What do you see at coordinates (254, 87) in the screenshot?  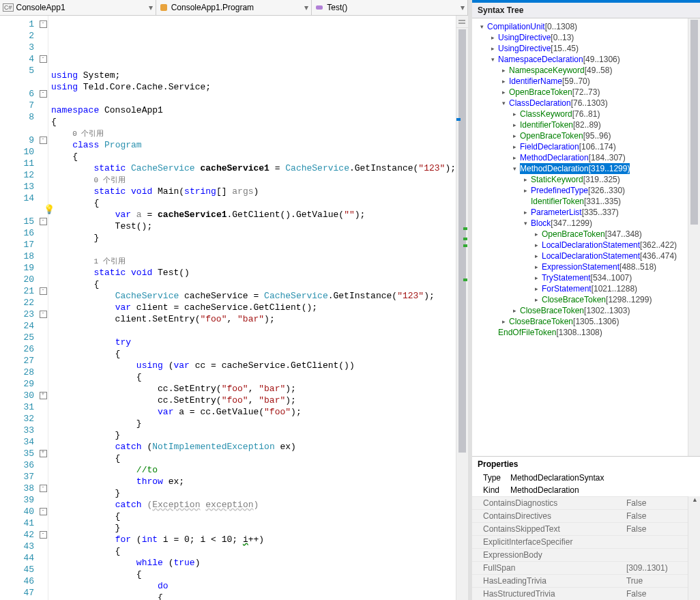 I see `code-line: using Teld.Core.Cache.Service;` at bounding box center [254, 87].